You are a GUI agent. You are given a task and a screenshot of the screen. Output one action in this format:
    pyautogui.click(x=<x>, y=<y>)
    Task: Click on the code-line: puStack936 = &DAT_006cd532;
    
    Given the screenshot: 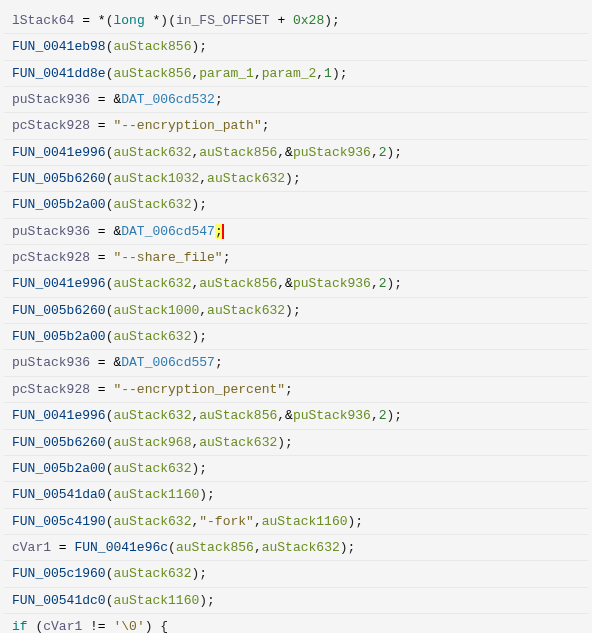 What is the action you would take?
    pyautogui.click(x=296, y=100)
    